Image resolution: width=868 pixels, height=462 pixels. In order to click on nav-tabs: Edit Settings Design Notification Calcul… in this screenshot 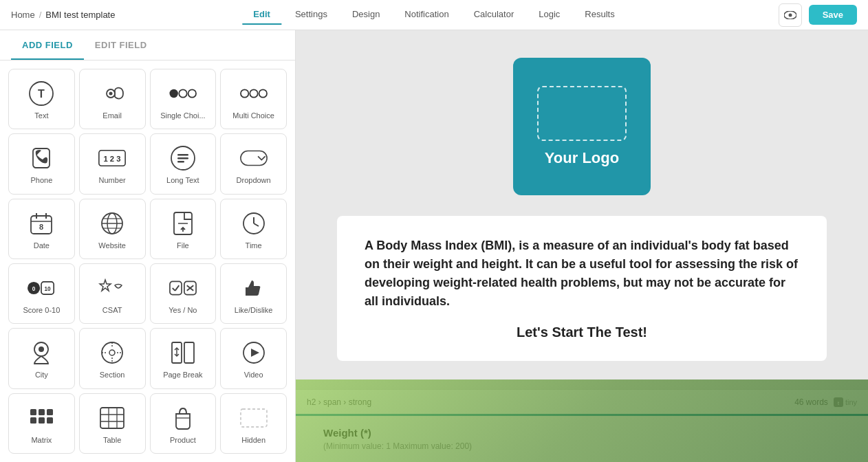, I will do `click(433, 15)`.